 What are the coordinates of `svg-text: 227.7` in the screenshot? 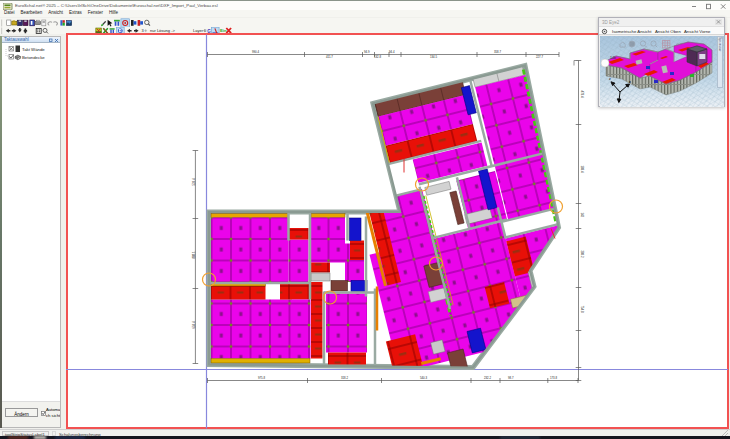 It's located at (540, 57).